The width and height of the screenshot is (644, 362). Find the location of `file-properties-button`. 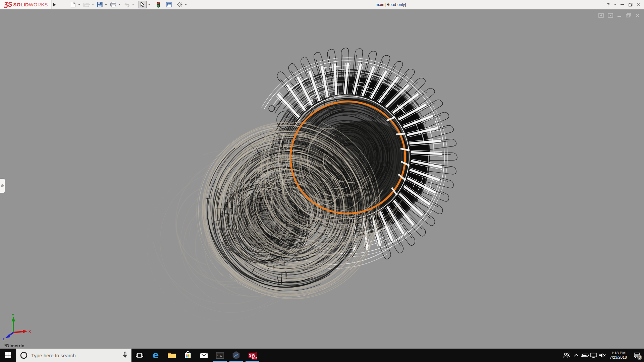

file-properties-button is located at coordinates (169, 5).